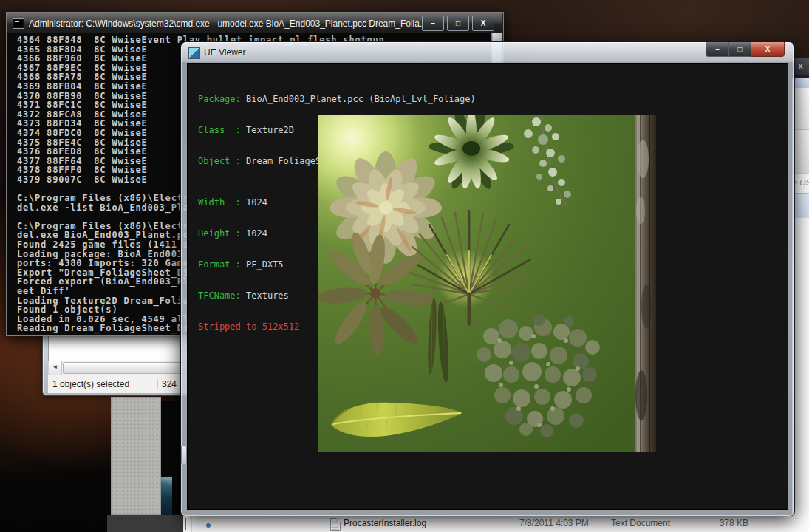 The height and width of the screenshot is (532, 809). I want to click on ue-maximize-button: □, so click(740, 50).